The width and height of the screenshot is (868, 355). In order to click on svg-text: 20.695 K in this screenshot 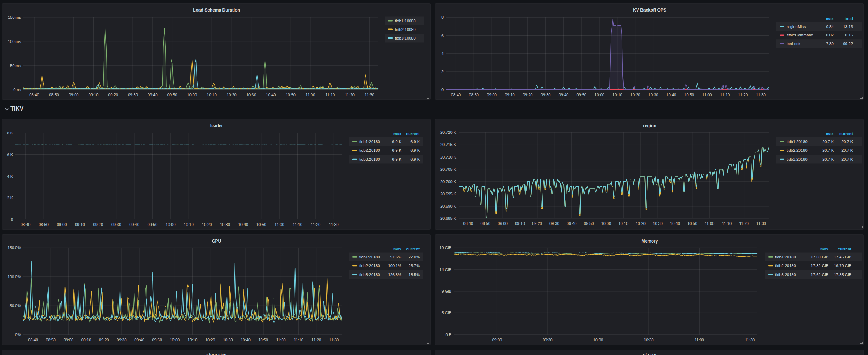, I will do `click(449, 194)`.